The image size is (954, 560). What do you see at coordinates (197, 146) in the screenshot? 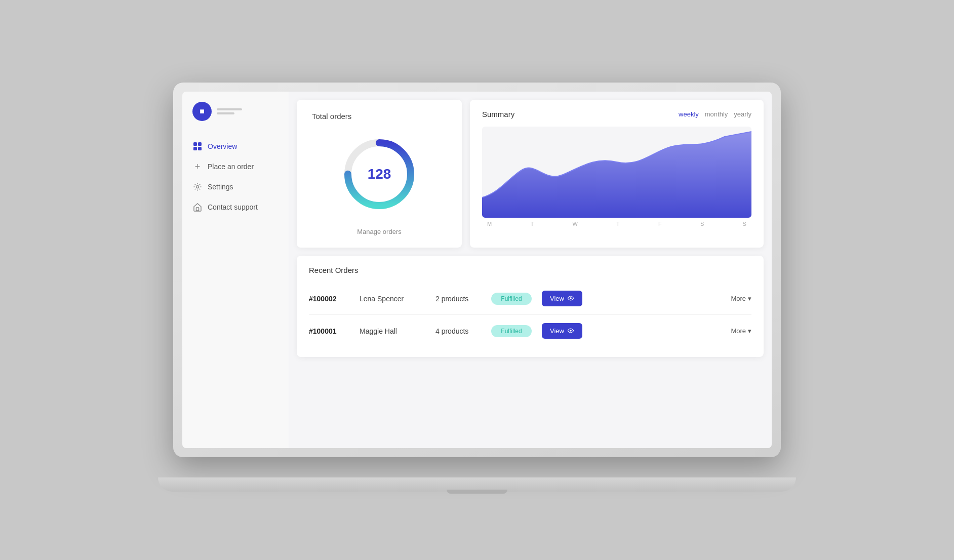
I see `overview-icon` at bounding box center [197, 146].